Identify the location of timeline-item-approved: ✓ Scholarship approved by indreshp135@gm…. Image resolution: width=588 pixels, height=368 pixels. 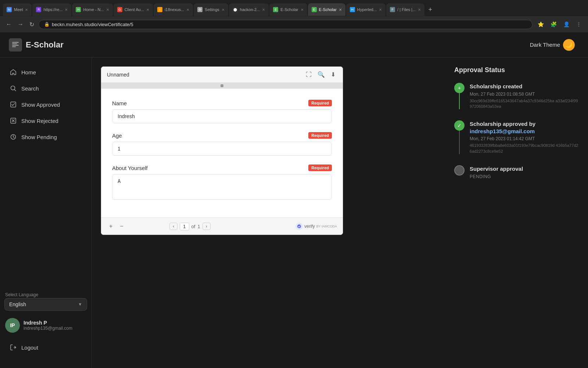
(517, 143).